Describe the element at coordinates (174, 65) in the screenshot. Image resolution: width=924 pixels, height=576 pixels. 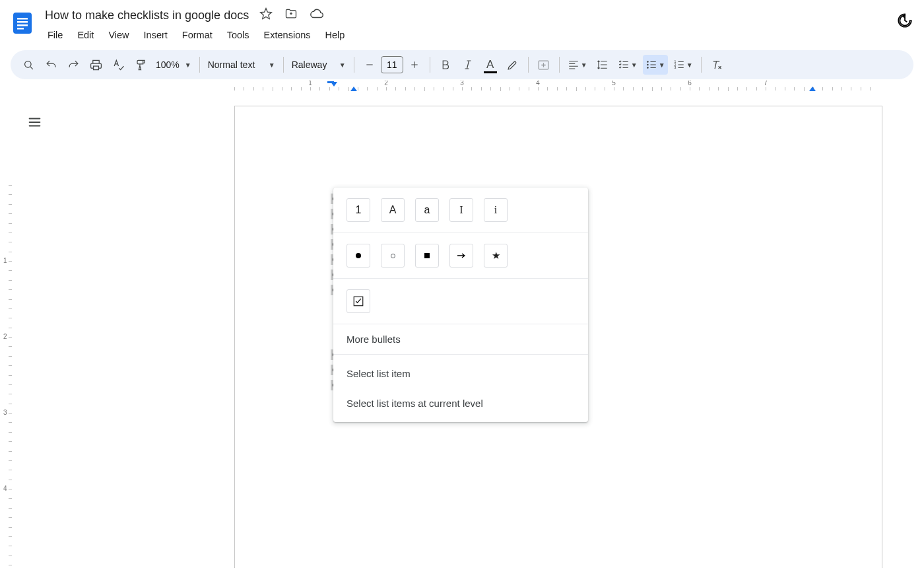
I see `zoom-select: 100%▼` at that location.